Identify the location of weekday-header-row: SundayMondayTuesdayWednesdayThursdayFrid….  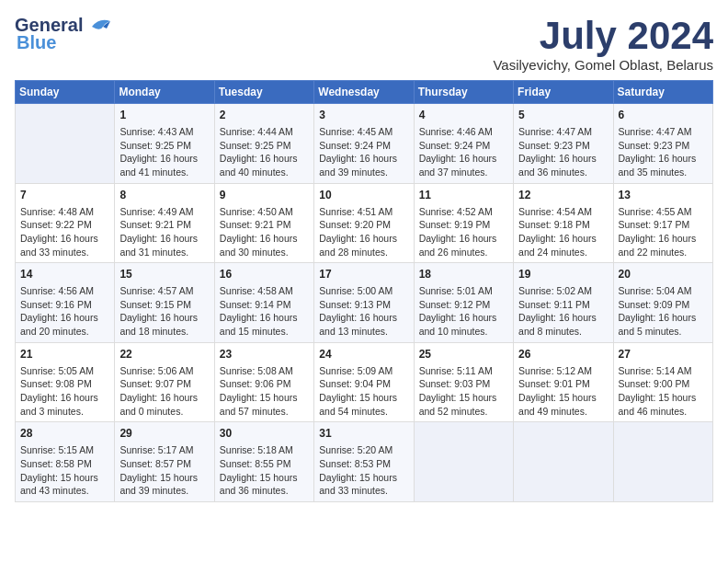
(364, 92).